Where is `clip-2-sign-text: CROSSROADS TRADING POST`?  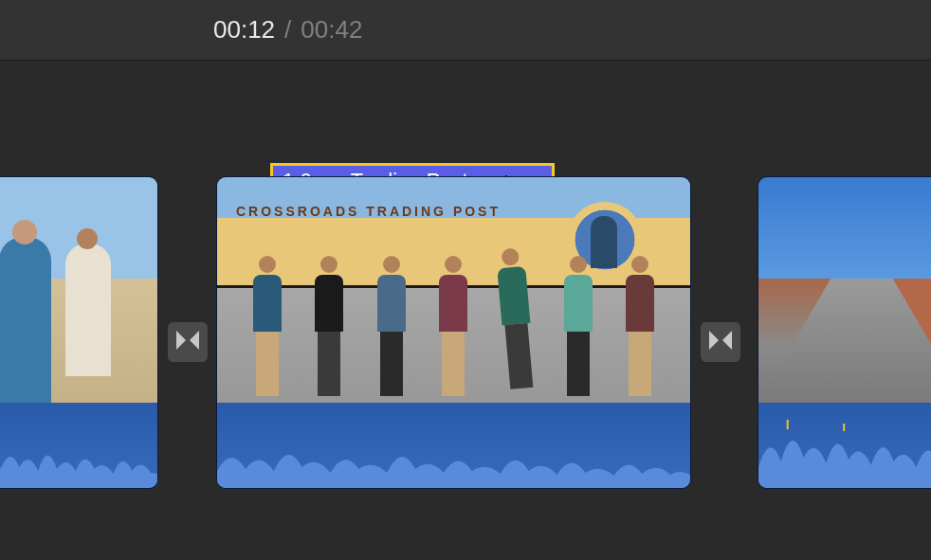
clip-2-sign-text: CROSSROADS TRADING POST is located at coordinates (368, 211).